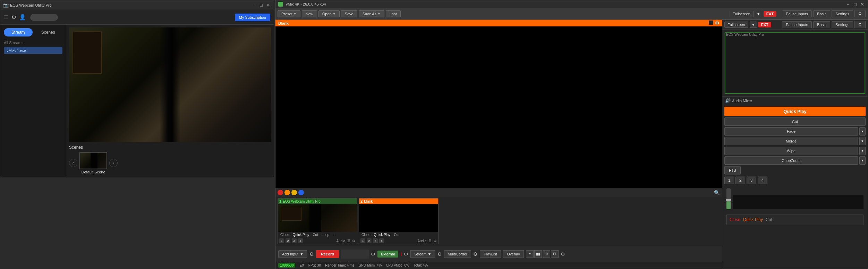  I want to click on fullscreen-right-btn: Fullscreen, so click(736, 25).